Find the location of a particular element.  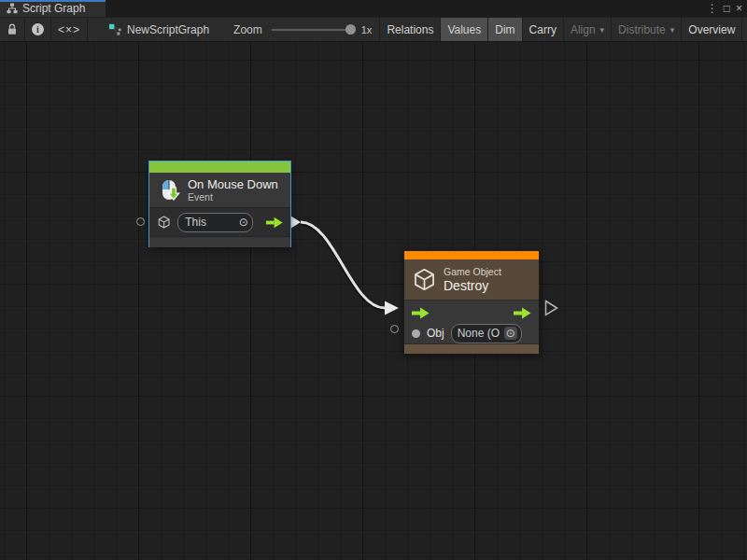

node-subtitle: Event is located at coordinates (233, 197).